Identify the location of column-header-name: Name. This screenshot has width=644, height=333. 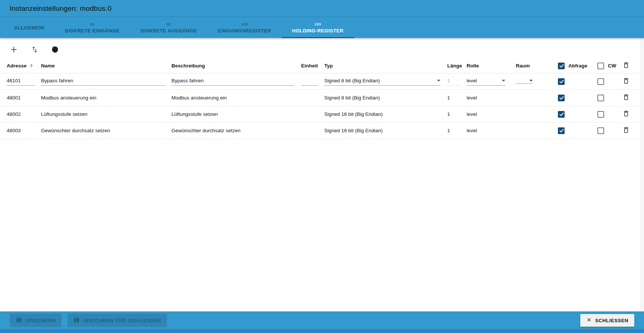
(106, 66).